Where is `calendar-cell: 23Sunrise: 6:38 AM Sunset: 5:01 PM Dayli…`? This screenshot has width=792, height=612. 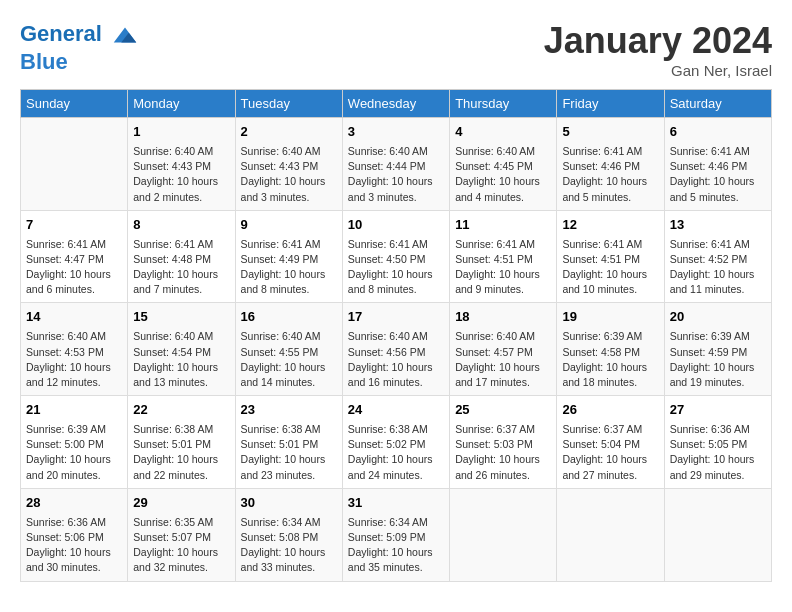 calendar-cell: 23Sunrise: 6:38 AM Sunset: 5:01 PM Dayli… is located at coordinates (288, 442).